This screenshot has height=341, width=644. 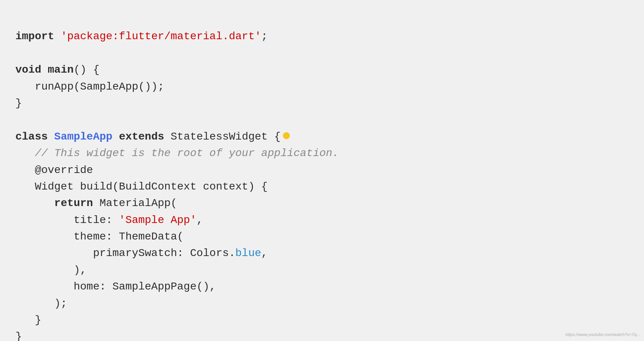 What do you see at coordinates (161, 36) in the screenshot?
I see `token-string-red: 'package:flutter/material.dart'` at bounding box center [161, 36].